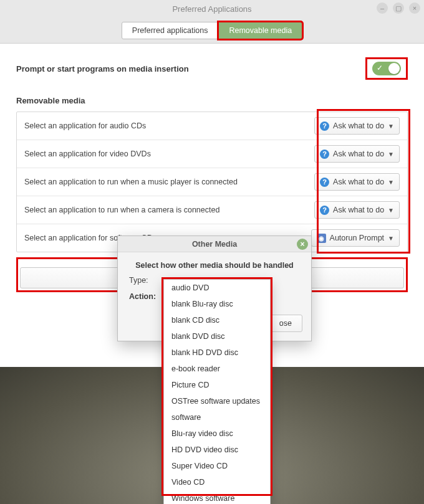 The height and width of the screenshot is (504, 424). What do you see at coordinates (214, 244) in the screenshot?
I see `dialog-titlebar: Other Media ×` at bounding box center [214, 244].